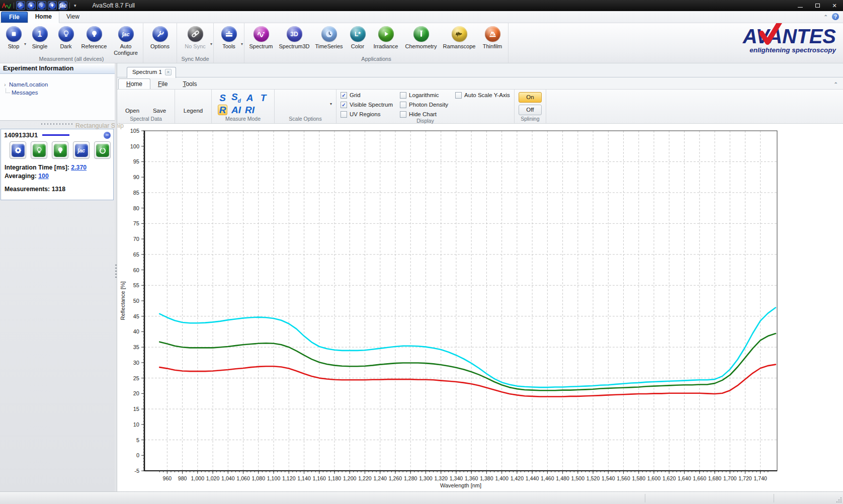 The image size is (843, 504). I want to click on svg-text: 1,240, so click(380, 478).